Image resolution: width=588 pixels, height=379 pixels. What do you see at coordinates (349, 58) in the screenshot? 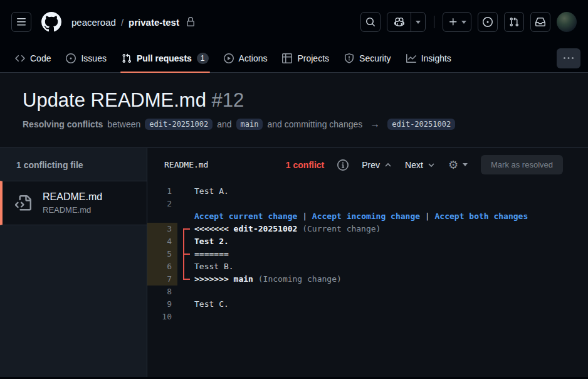
I see `shield-icon` at bounding box center [349, 58].